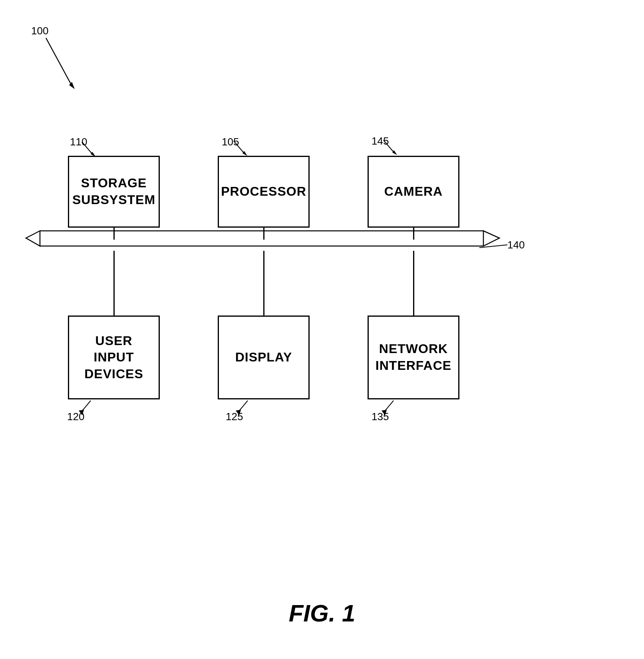 This screenshot has height=659, width=644. What do you see at coordinates (114, 283) in the screenshot?
I see `connector-storage-bottom` at bounding box center [114, 283].